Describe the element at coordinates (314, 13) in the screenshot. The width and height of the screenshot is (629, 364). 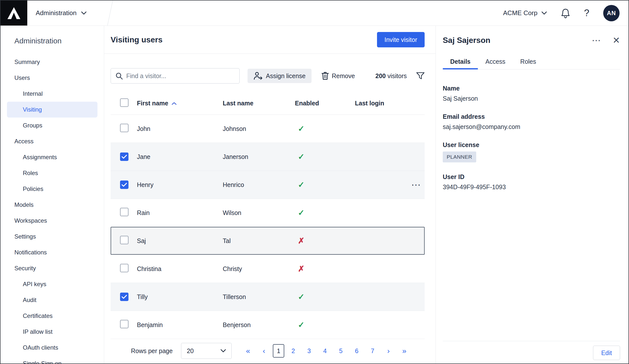
I see `top-bar: Administration ACME Corp ? AN` at that location.